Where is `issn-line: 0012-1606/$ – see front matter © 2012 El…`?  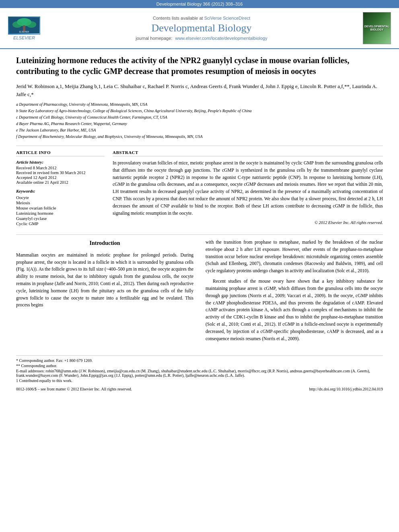
issn-line: 0012-1606/$ – see front matter © 2012 El… is located at coordinates (74, 389).